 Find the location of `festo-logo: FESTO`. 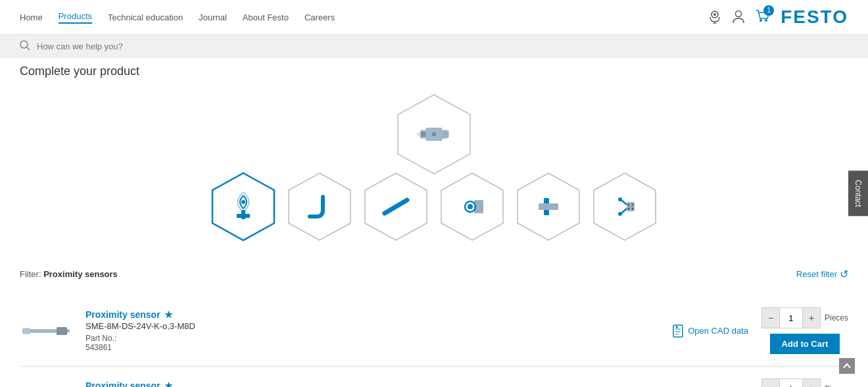

festo-logo: FESTO is located at coordinates (814, 17).